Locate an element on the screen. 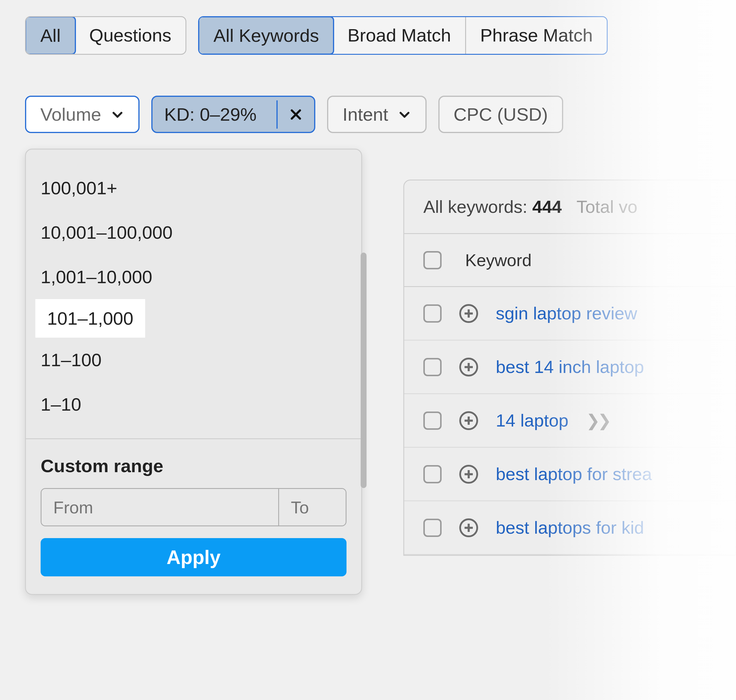 The image size is (736, 700). tab-broad-match: Broad Match is located at coordinates (400, 35).